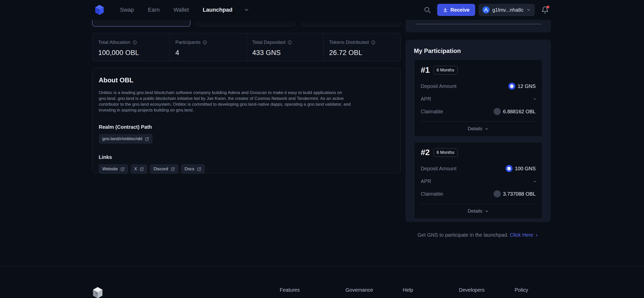 Image resolution: width=644 pixels, height=298 pixels. Describe the element at coordinates (478, 98) in the screenshot. I see `participation-card-1: #1 6 Months Deposit Amount 12 GNS APR - …` at that location.